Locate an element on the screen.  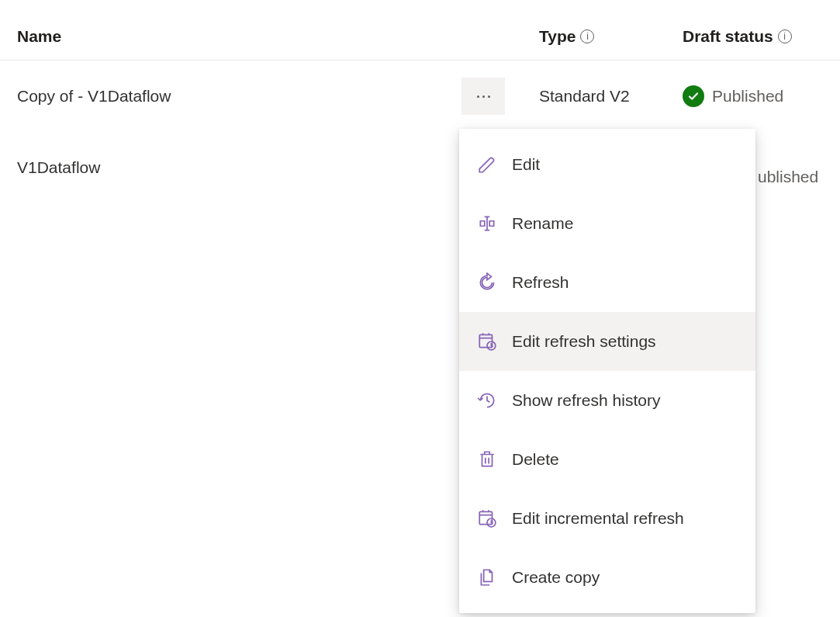
menu-item-create-copy: Create copy is located at coordinates (607, 577).